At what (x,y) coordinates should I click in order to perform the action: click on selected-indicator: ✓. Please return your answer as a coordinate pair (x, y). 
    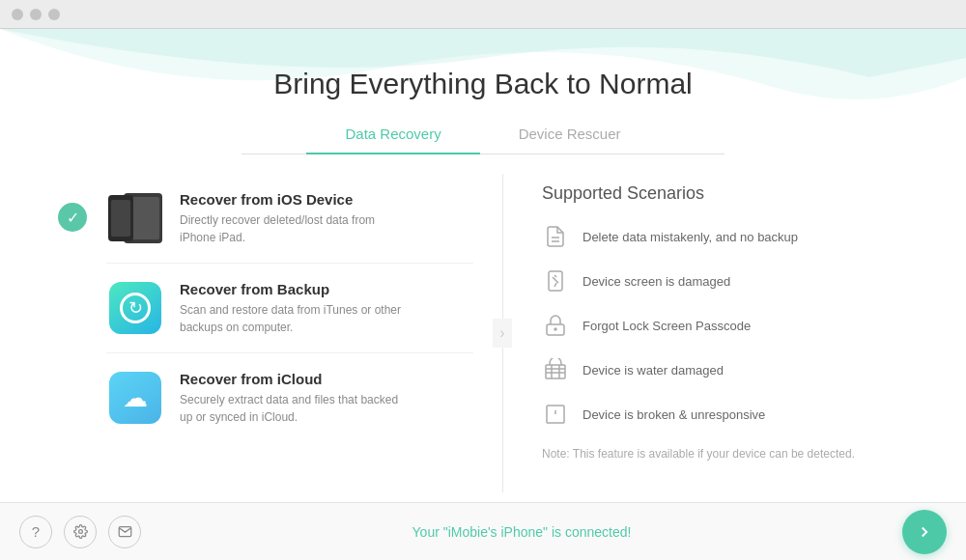
    Looking at the image, I should click on (72, 217).